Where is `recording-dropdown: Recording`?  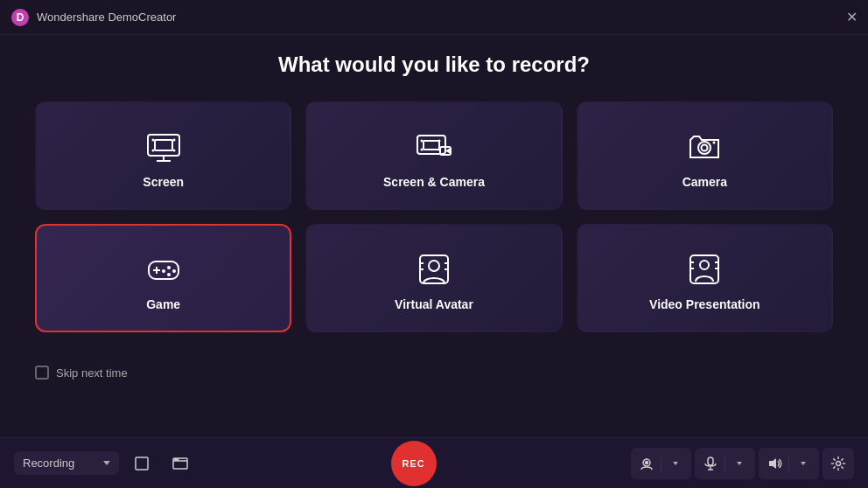 recording-dropdown: Recording is located at coordinates (66, 464).